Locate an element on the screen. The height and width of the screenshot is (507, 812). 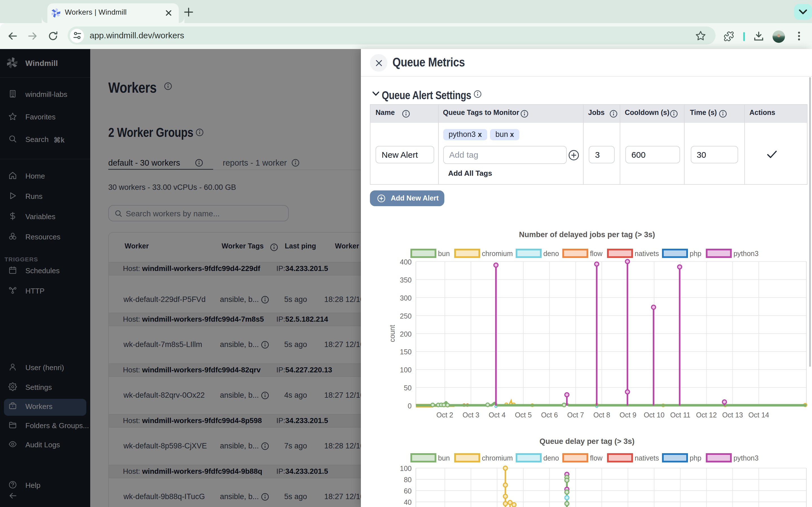
svg-text: Oct 12 is located at coordinates (707, 415).